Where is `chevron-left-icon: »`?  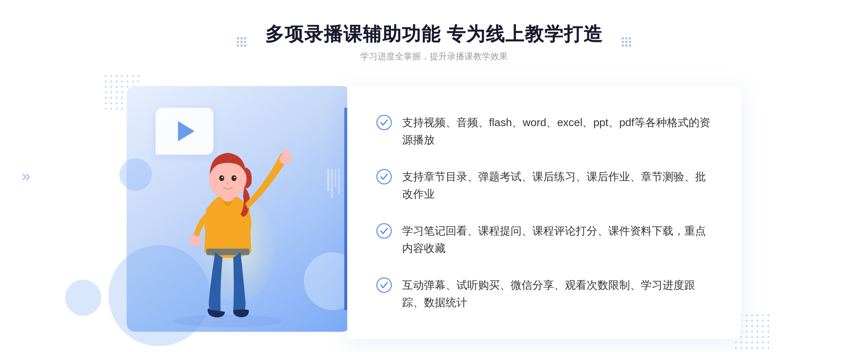
chevron-left-icon: » is located at coordinates (26, 176).